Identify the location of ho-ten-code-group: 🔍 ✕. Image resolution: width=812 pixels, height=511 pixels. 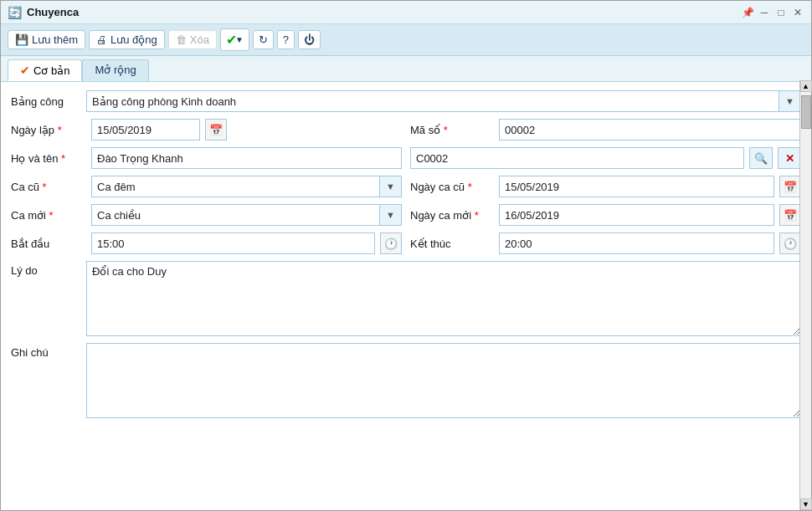
(601, 158).